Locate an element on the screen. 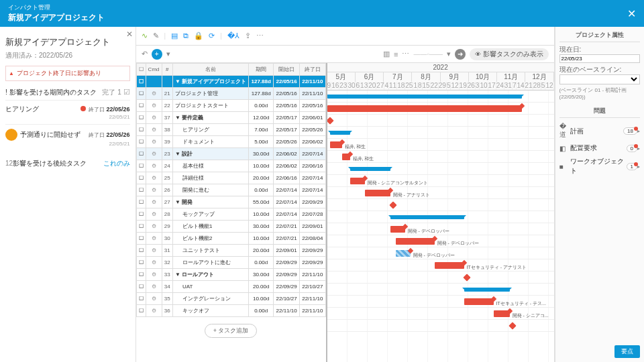 The width and height of the screenshot is (644, 362). dots-icon: ⋯ is located at coordinates (405, 54).